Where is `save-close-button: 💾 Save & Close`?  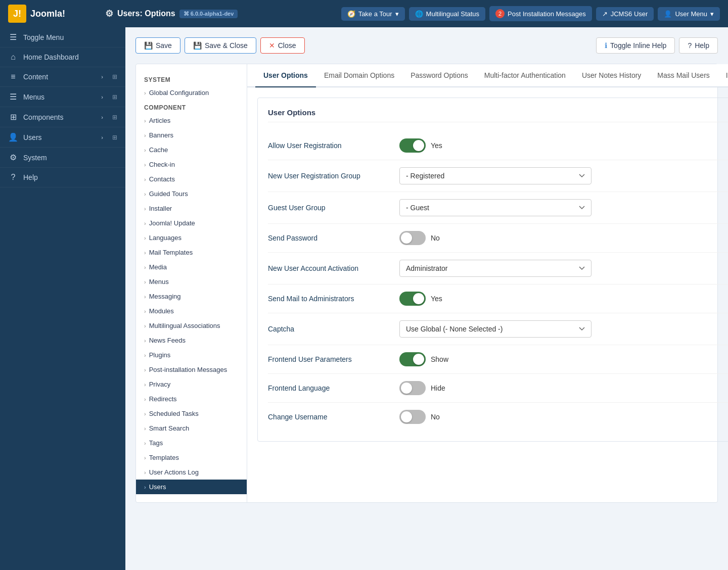
save-close-button: 💾 Save & Close is located at coordinates (220, 45).